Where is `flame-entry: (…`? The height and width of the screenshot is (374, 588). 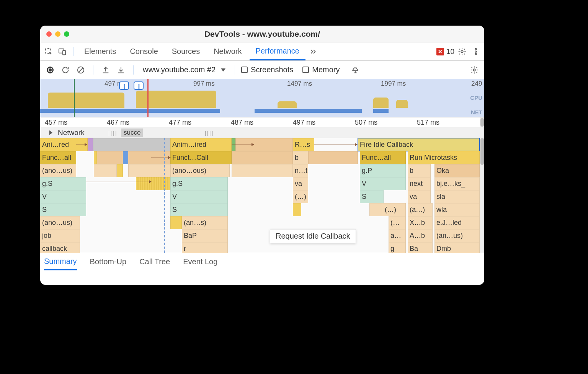
flame-entry: (… is located at coordinates (397, 223).